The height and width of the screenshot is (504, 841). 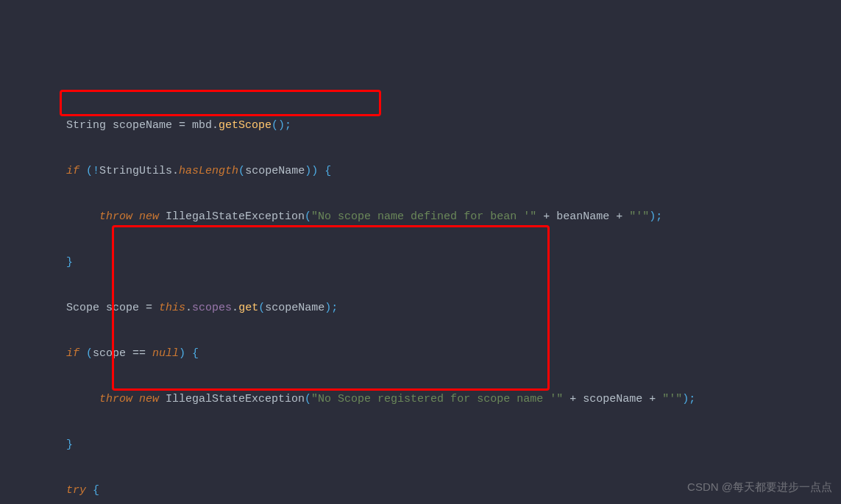 What do you see at coordinates (421, 125) in the screenshot?
I see `code-line: String scopeName = mbd.getScope();` at bounding box center [421, 125].